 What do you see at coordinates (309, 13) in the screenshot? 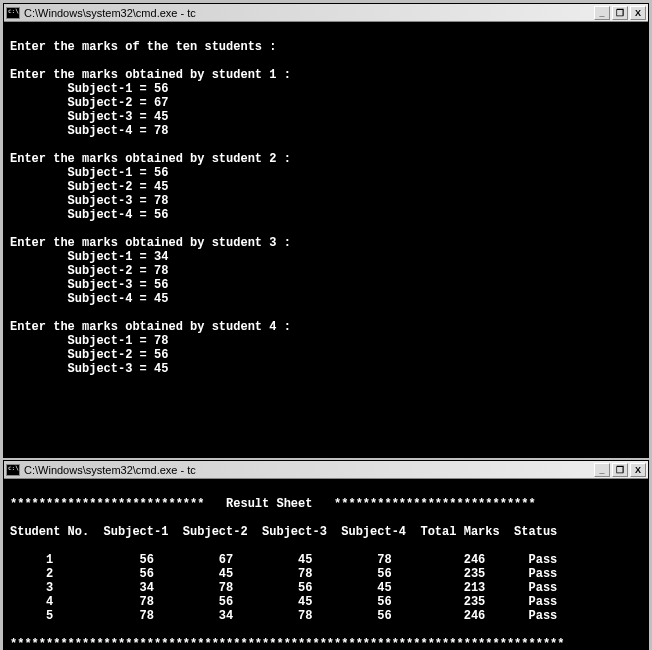
I see `window-title-1: C:\Windows\system32\cmd.exe - tc` at bounding box center [309, 13].